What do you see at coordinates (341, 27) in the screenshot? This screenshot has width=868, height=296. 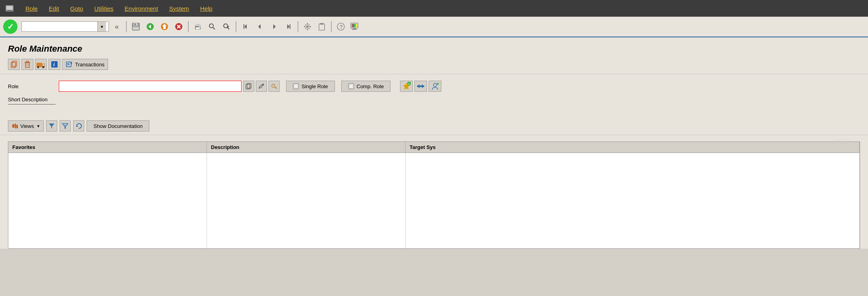 I see `help-button: ?` at bounding box center [341, 27].